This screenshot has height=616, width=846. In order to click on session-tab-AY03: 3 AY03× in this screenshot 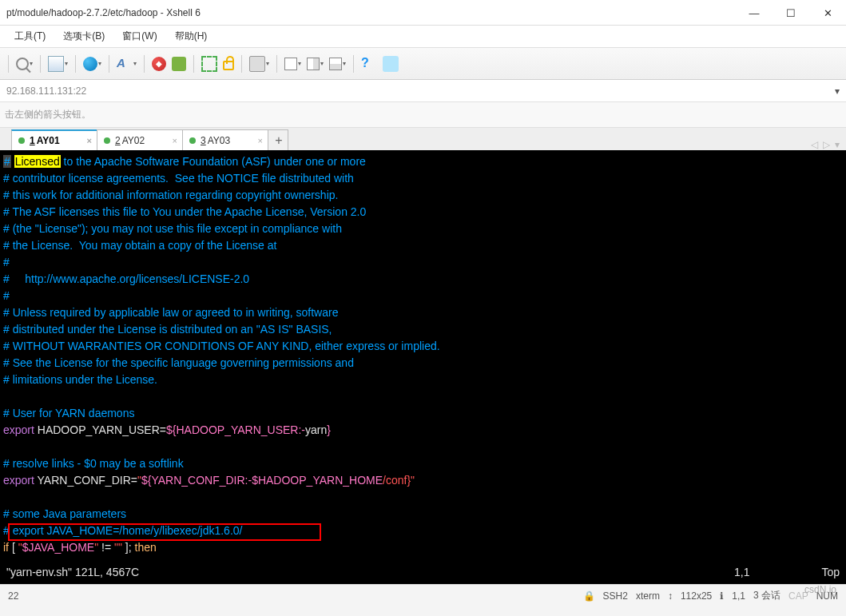, I will do `click(225, 140)`.